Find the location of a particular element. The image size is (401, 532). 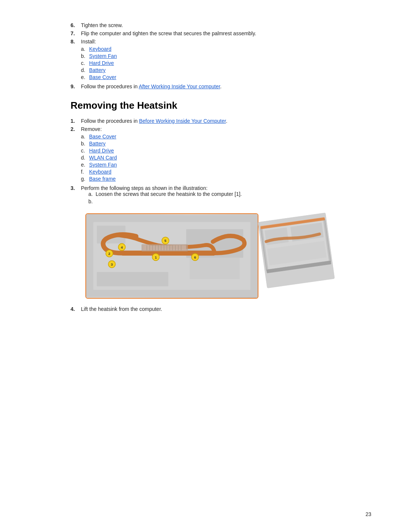

svg-text: 1 is located at coordinates (156, 257).